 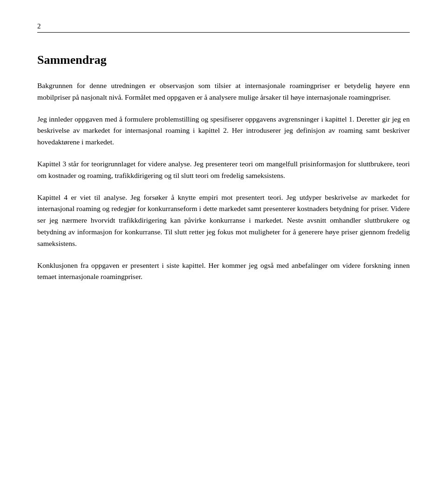 What do you see at coordinates (224, 272) in the screenshot?
I see `paragraph-5: Konklusjonen fra oppgaven er presentert …` at bounding box center [224, 272].